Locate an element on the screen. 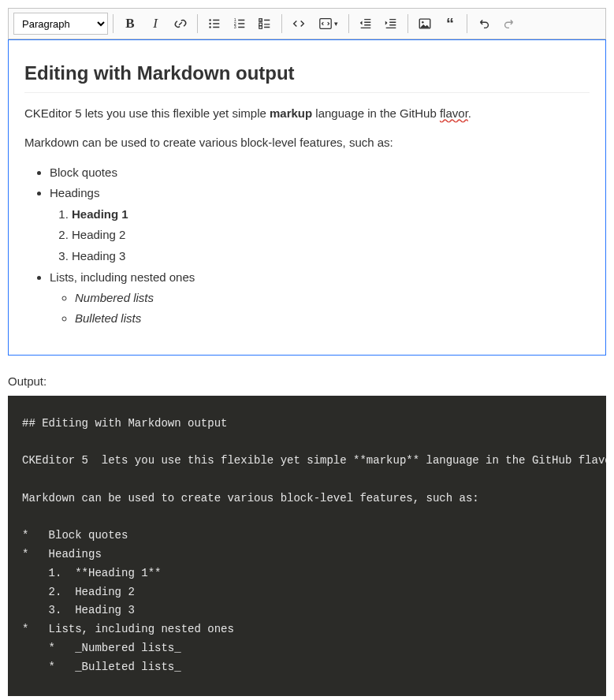 Image resolution: width=614 pixels, height=700 pixels. bulleted-list-button is located at coordinates (214, 24).